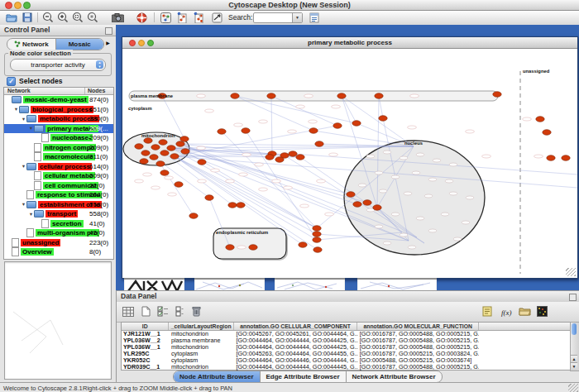  What do you see at coordinates (297, 18) in the screenshot?
I see `search-dropdown-arrow-icon: ▼` at bounding box center [297, 18].